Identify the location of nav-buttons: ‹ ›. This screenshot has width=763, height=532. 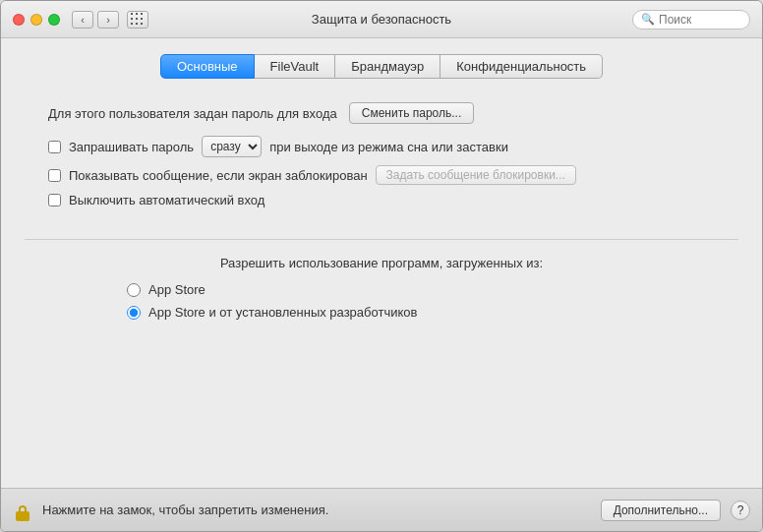
(95, 20).